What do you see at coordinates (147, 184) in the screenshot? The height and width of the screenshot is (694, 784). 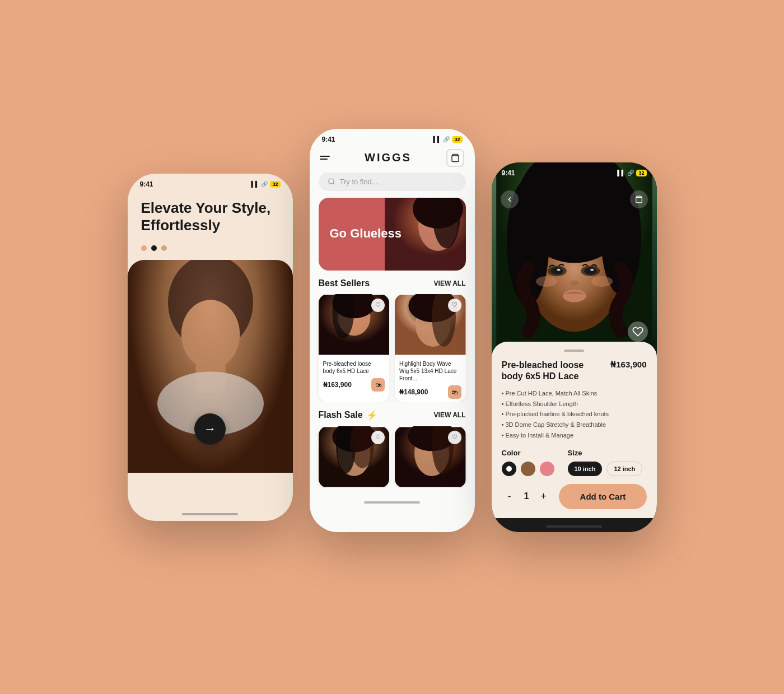 I see `phone1-time: 9:41` at bounding box center [147, 184].